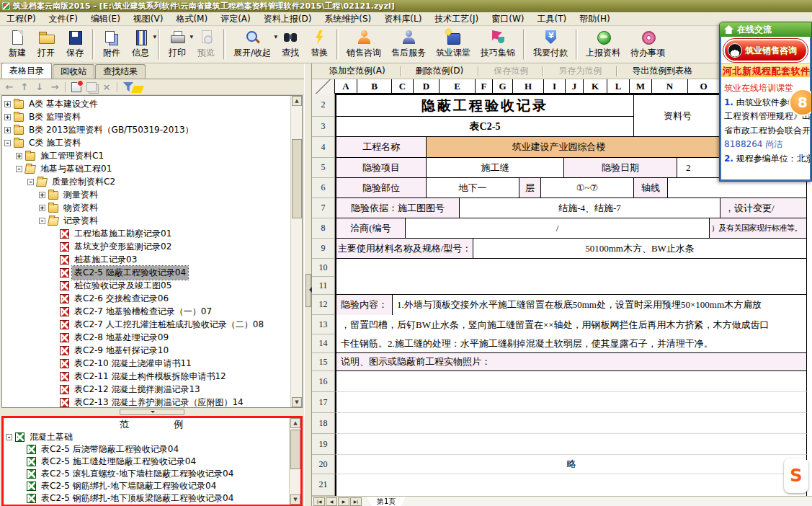 Image resolution: width=812 pixels, height=506 pixels. What do you see at coordinates (457, 19) in the screenshot?
I see `menu-item: 技术工艺(J)` at bounding box center [457, 19].